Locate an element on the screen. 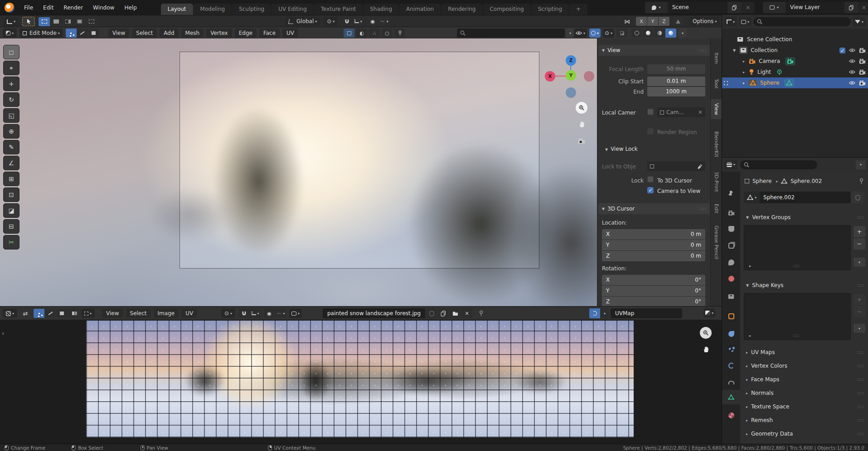  menu-file: File is located at coordinates (29, 8).